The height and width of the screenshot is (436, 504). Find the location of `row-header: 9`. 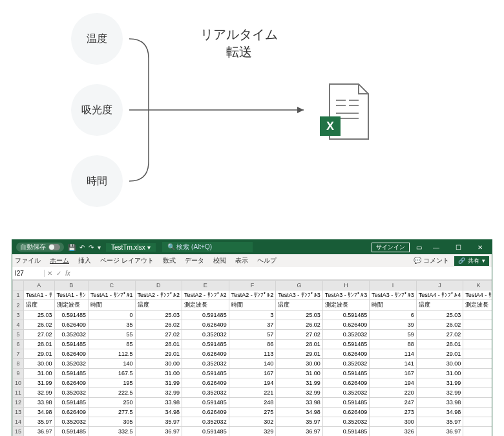

row-header: 9 is located at coordinates (18, 374).